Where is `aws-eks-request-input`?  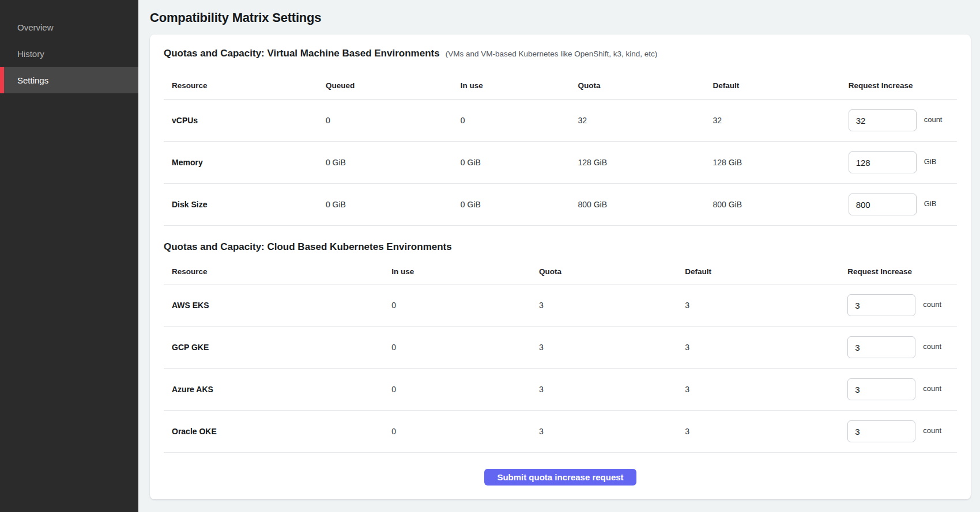
aws-eks-request-input is located at coordinates (881, 305).